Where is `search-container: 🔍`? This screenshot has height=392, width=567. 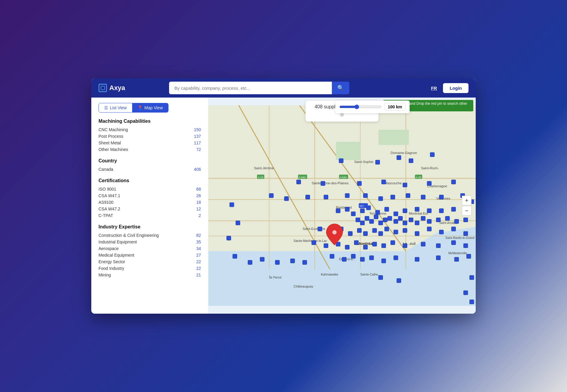
search-container: 🔍 is located at coordinates (259, 88).